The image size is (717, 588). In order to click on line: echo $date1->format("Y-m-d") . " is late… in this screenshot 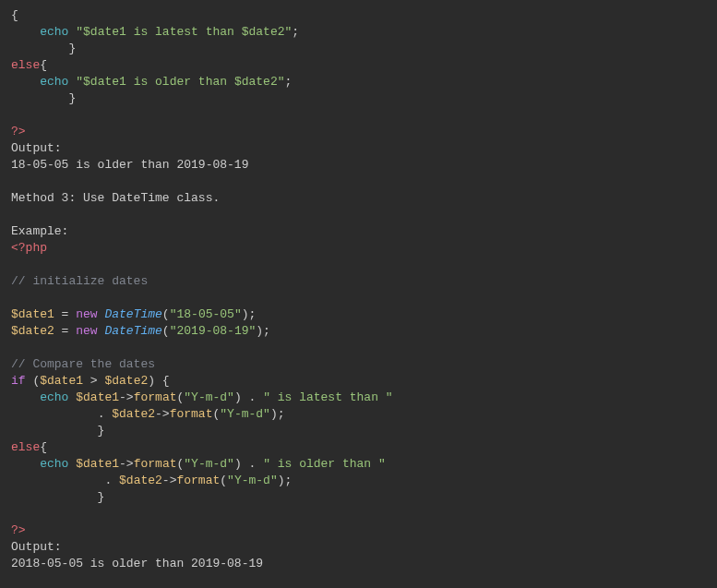, I will do `click(202, 397)`.